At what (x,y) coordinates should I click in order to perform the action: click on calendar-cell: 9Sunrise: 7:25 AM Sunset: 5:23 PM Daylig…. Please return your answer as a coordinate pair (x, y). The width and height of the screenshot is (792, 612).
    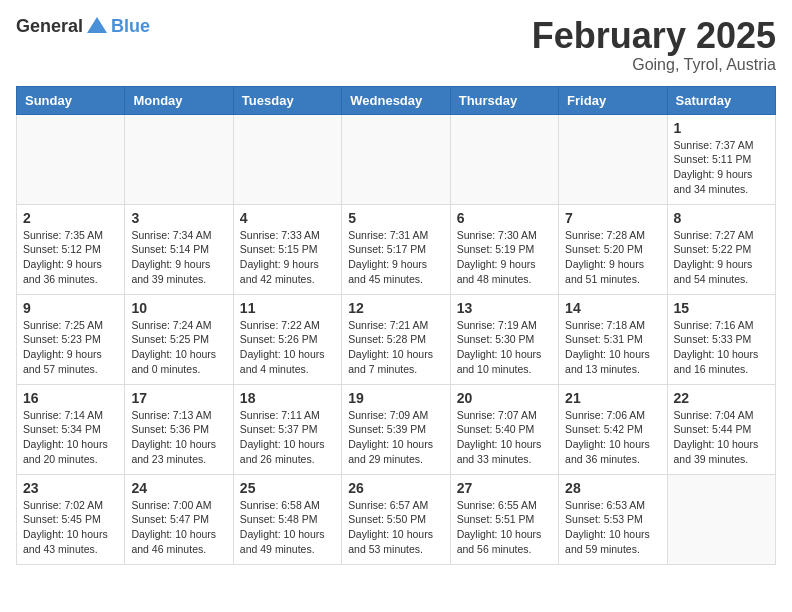
    Looking at the image, I should click on (71, 339).